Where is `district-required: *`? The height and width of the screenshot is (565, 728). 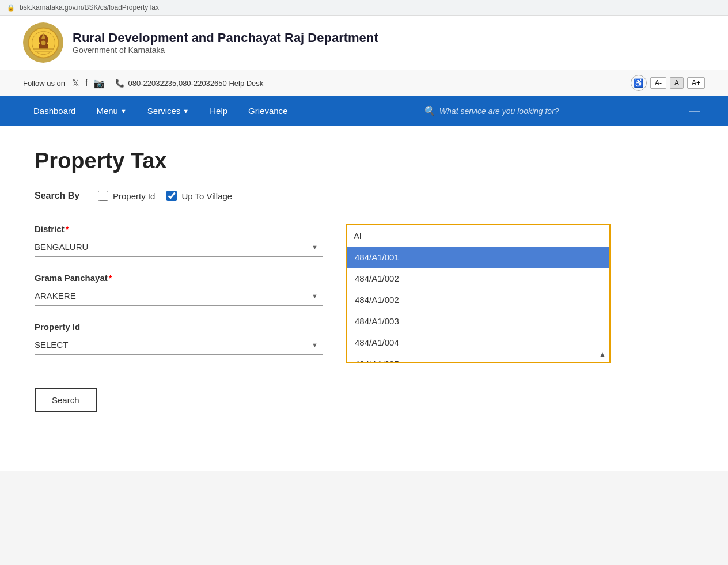 district-required: * is located at coordinates (67, 229).